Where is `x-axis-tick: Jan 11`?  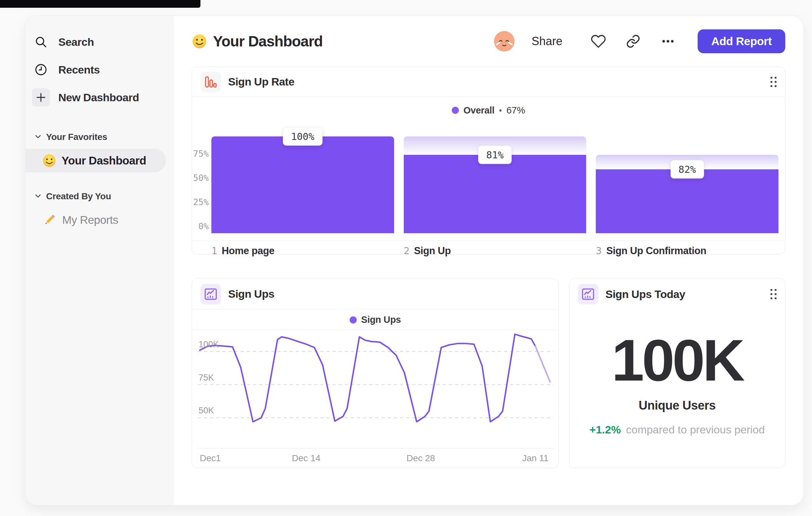
x-axis-tick: Jan 11 is located at coordinates (535, 458).